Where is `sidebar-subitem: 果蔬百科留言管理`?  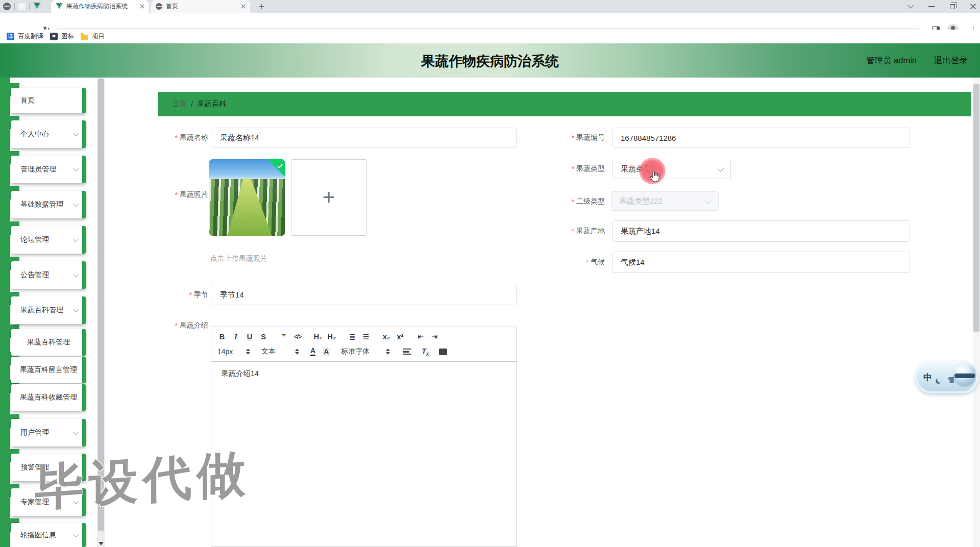 sidebar-subitem: 果蔬百科留言管理 is located at coordinates (48, 370).